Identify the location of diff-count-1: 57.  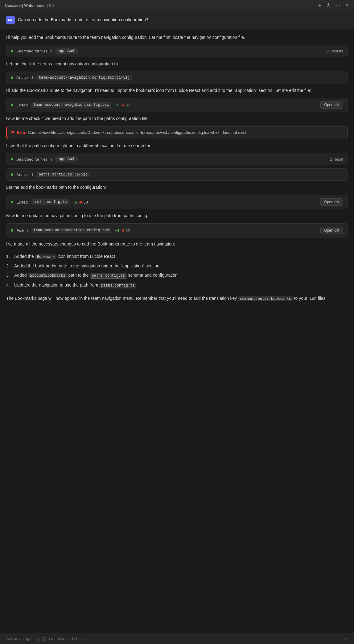
(128, 105).